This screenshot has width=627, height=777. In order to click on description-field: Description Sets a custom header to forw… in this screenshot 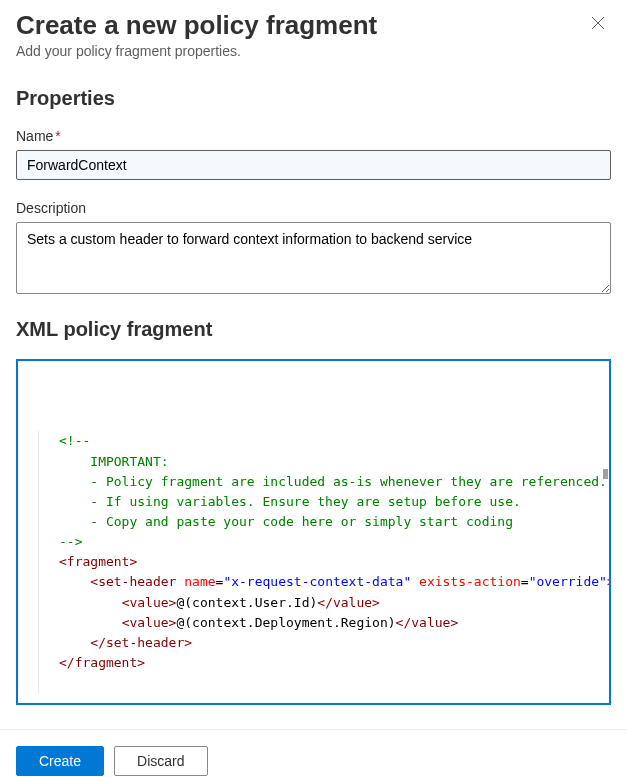, I will do `click(314, 249)`.